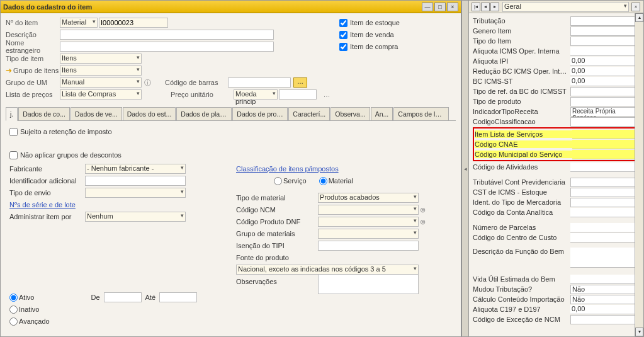 The width and height of the screenshot is (644, 337). Describe the element at coordinates (14, 321) in the screenshot. I see `avancado-radio` at that location.